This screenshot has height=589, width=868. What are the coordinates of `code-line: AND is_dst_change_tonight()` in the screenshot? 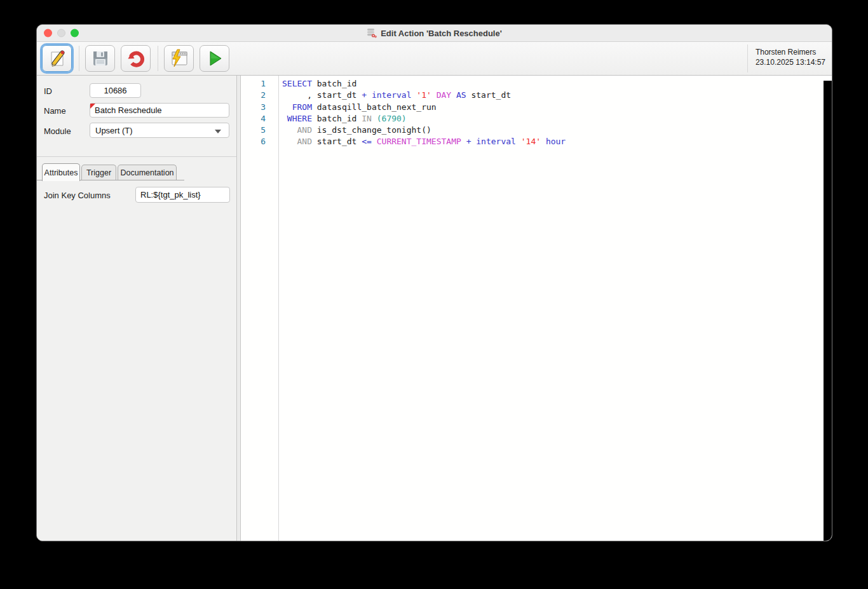 It's located at (553, 130).